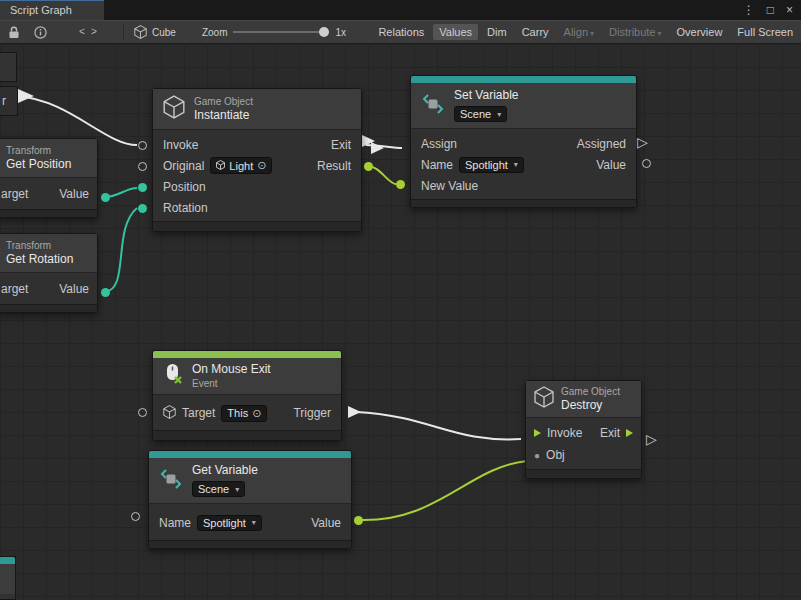 This screenshot has height=600, width=801. I want to click on distribute-dropdown: Distribute▾, so click(635, 32).